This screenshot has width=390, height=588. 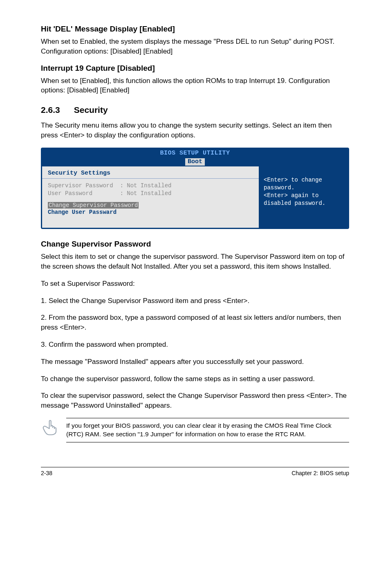 I want to click on footer-page-number: 2-38, so click(x=47, y=473).